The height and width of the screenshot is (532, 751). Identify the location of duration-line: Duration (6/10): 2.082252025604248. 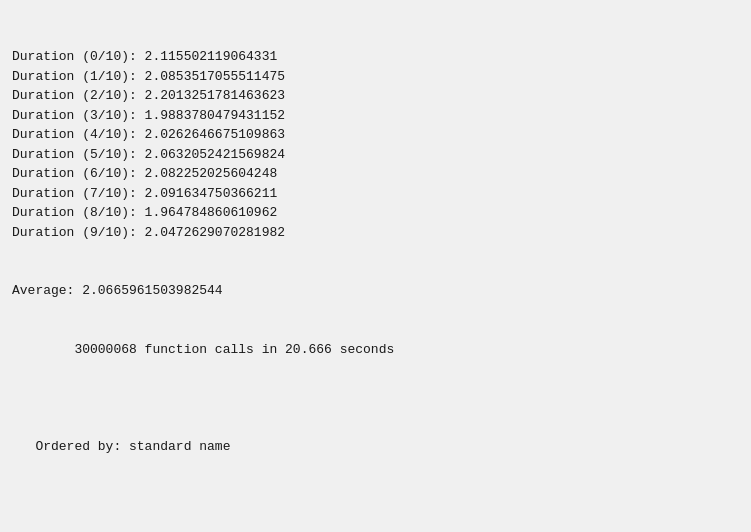
(376, 174).